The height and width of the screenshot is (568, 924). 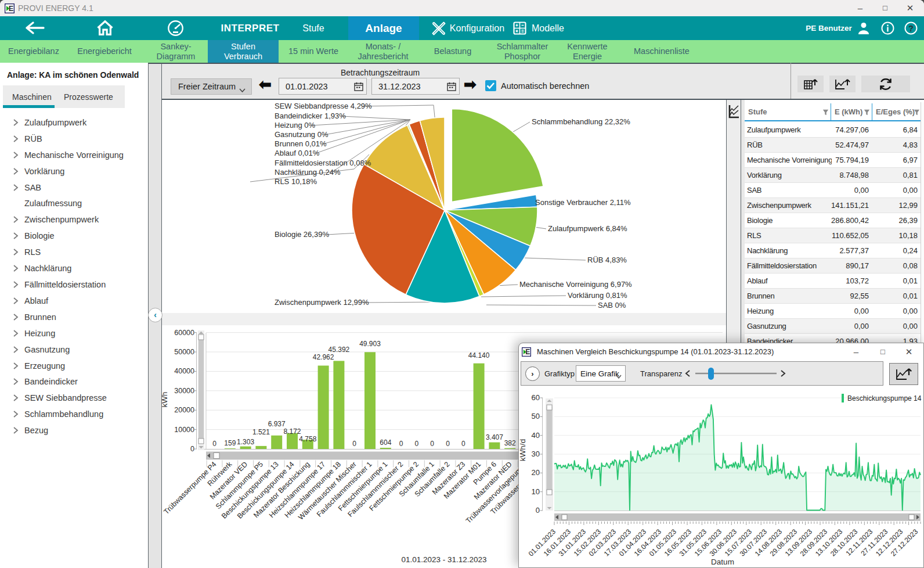 What do you see at coordinates (323, 163) in the screenshot?
I see `svg-text: Fällmitteldosierstation 0,08%` at bounding box center [323, 163].